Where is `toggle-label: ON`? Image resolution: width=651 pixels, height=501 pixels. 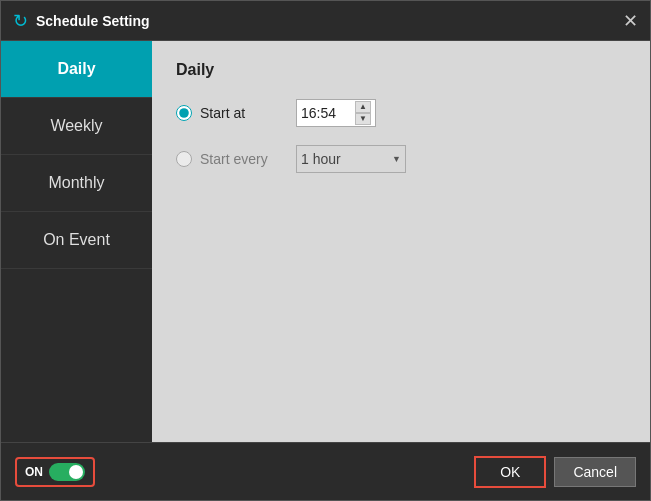 toggle-label: ON is located at coordinates (34, 472).